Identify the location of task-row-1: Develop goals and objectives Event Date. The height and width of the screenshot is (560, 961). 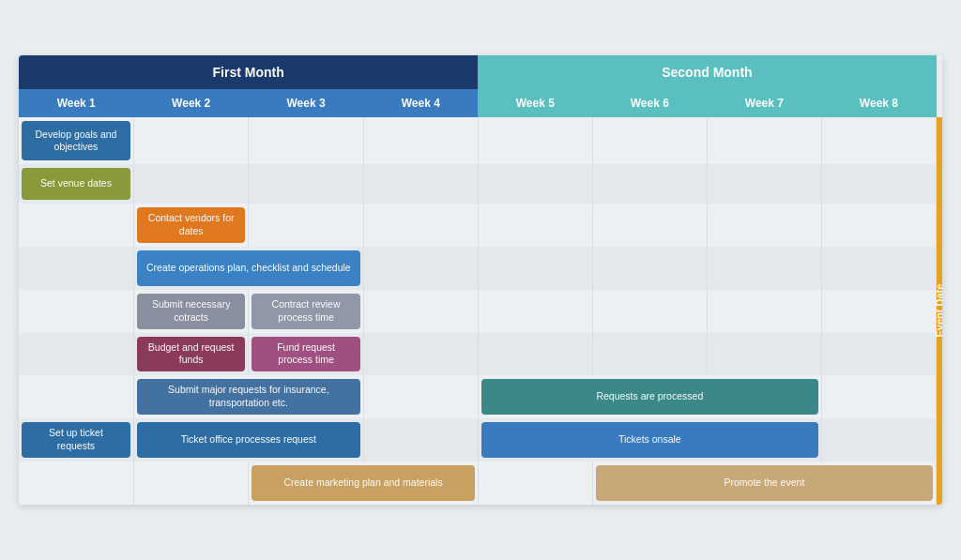
(480, 141).